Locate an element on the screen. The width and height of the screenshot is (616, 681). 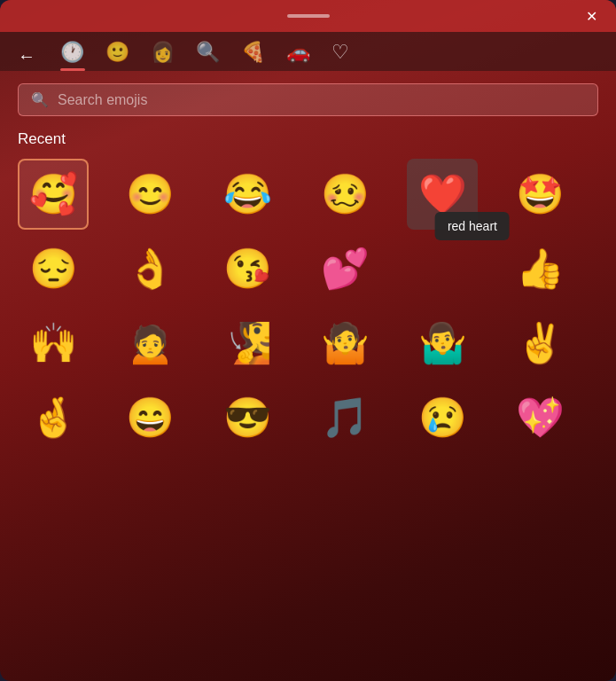
search-icon: 🔍 is located at coordinates (40, 99).